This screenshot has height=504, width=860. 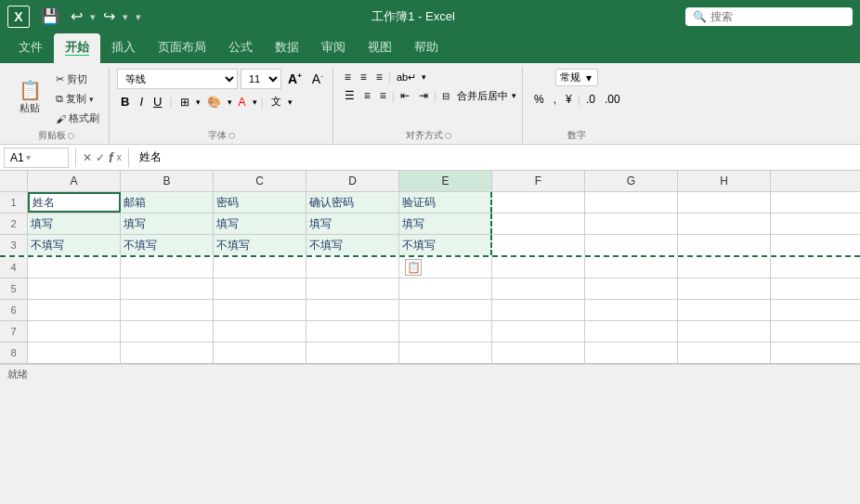 What do you see at coordinates (167, 331) in the screenshot?
I see `cell-b7` at bounding box center [167, 331].